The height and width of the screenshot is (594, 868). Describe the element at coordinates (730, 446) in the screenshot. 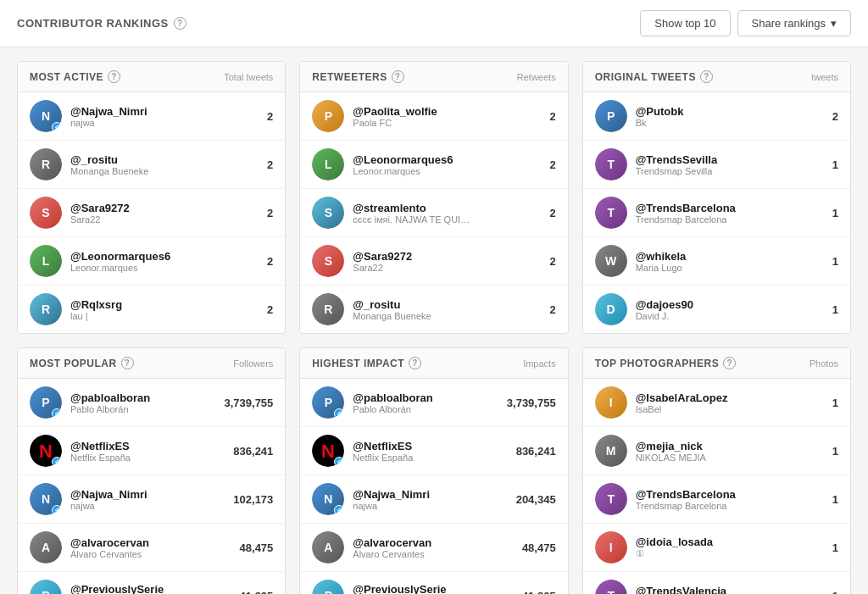

I see `username: @mejia_nick` at that location.